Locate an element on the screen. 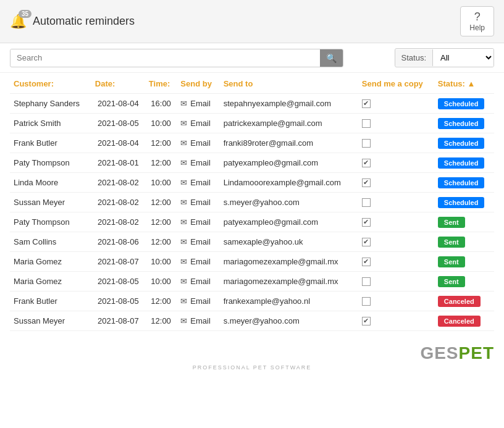 This screenshot has height=428, width=504. cell-send-to: stepahnyexample@gmail.com is located at coordinates (289, 104).